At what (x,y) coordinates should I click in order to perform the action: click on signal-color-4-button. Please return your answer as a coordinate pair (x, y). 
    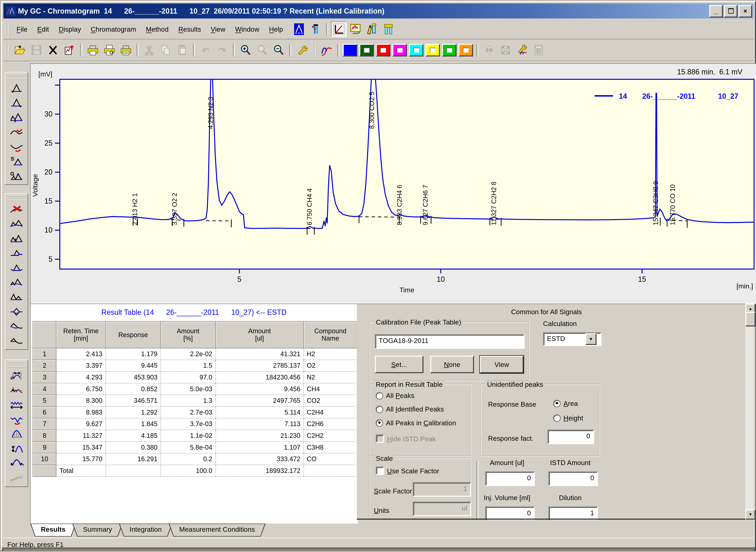
    Looking at the image, I should click on (400, 50).